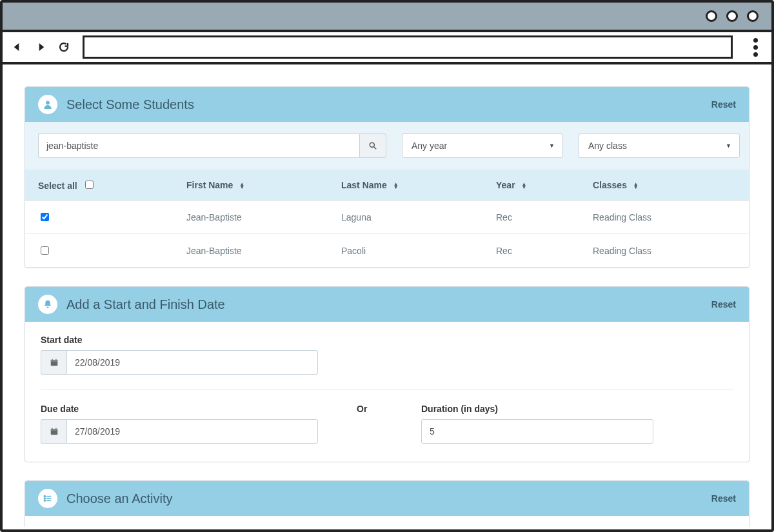 This screenshot has width=774, height=532. Describe the element at coordinates (179, 409) in the screenshot. I see `due-date-label: Due date` at that location.